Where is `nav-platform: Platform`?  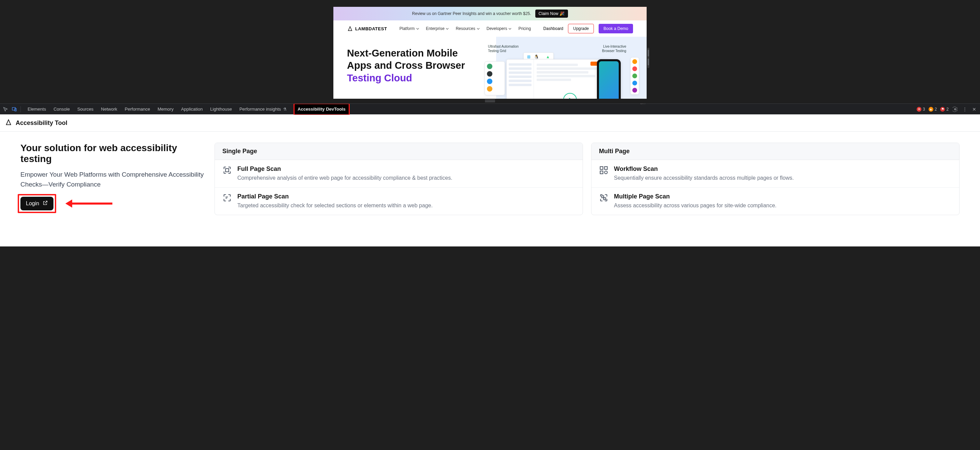
nav-platform: Platform is located at coordinates (409, 29).